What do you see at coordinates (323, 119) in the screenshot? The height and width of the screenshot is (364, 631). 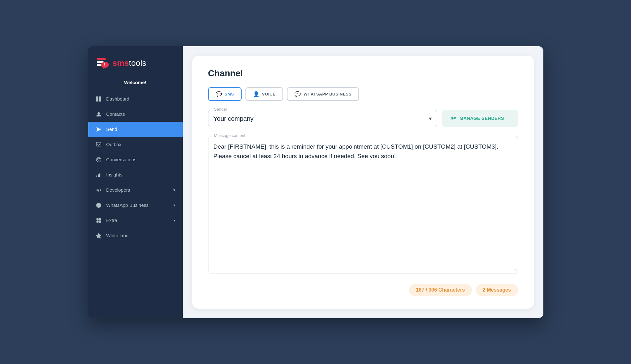 I see `sender-select: Your company ▾` at bounding box center [323, 119].